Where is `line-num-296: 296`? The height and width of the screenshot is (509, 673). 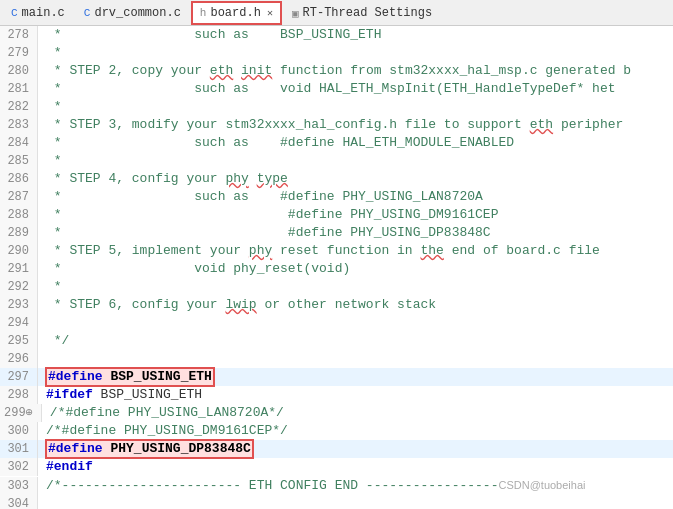 line-num-296: 296 is located at coordinates (19, 359).